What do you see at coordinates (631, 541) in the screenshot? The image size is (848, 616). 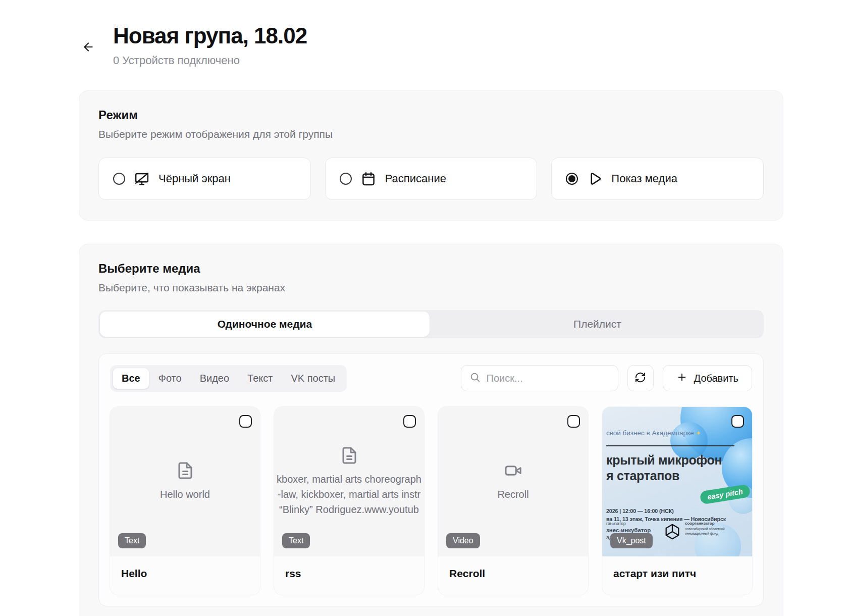 I see `media-type-badge: Vk_post` at bounding box center [631, 541].